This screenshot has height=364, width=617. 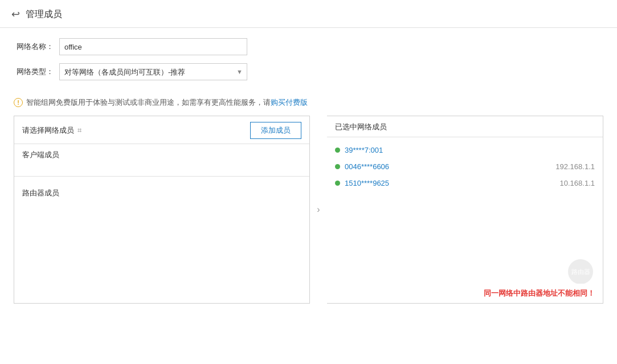 I want to click on router-section-title: 路由器成员, so click(x=162, y=193).